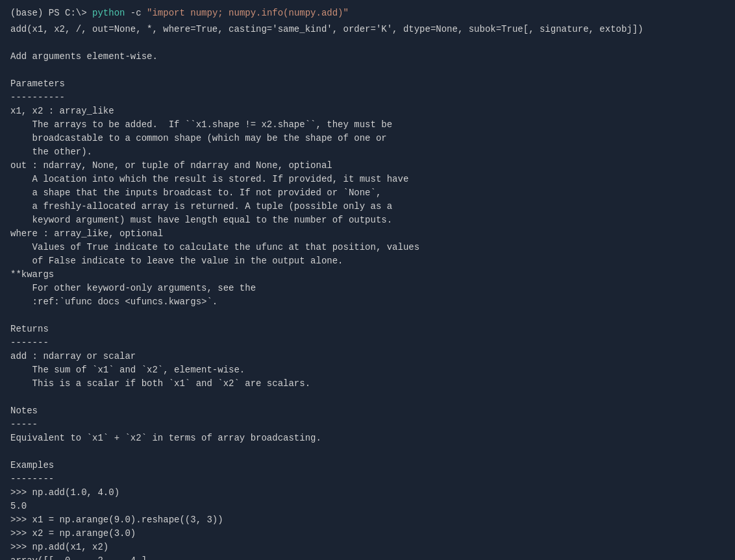 The height and width of the screenshot is (560, 735). What do you see at coordinates (368, 275) in the screenshot?
I see `param-kwargs-name: **kwargs` at bounding box center [368, 275].